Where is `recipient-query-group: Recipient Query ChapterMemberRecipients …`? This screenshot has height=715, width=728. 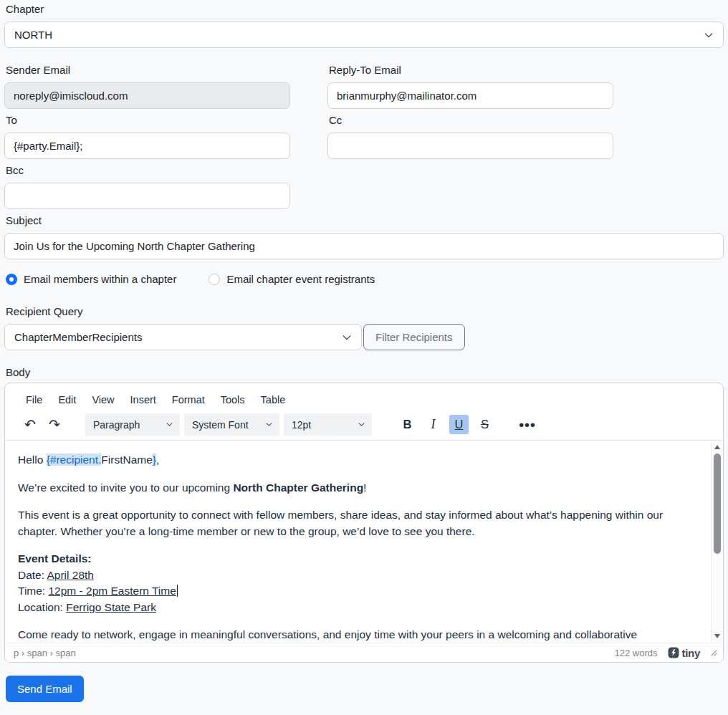 recipient-query-group: Recipient Query ChapterMemberRecipients … is located at coordinates (364, 327).